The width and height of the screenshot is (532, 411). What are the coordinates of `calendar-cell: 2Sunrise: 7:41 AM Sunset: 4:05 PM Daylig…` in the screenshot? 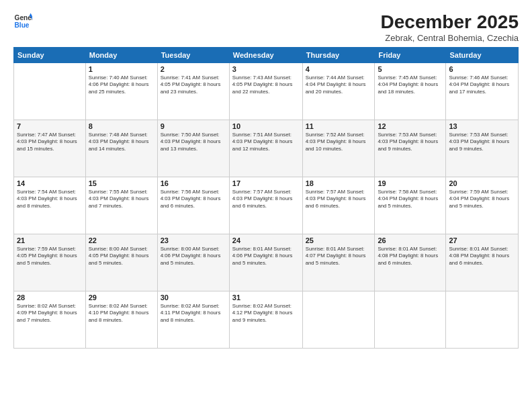 It's located at (193, 91).